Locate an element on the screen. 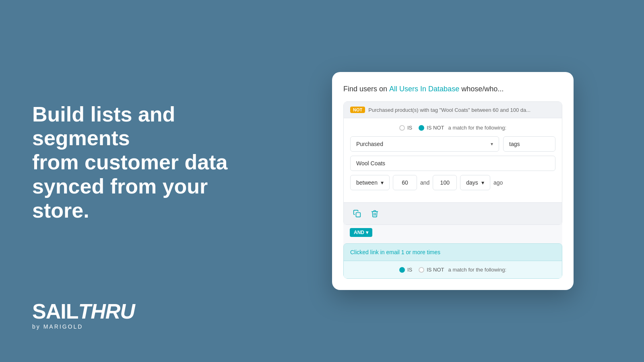 This screenshot has height=362, width=644. date-val2: 100 is located at coordinates (445, 183).